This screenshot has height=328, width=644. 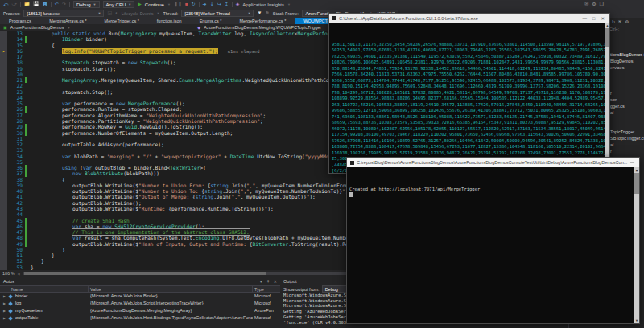 I want to click on filter-threads-icon: ▼, so click(x=259, y=13).